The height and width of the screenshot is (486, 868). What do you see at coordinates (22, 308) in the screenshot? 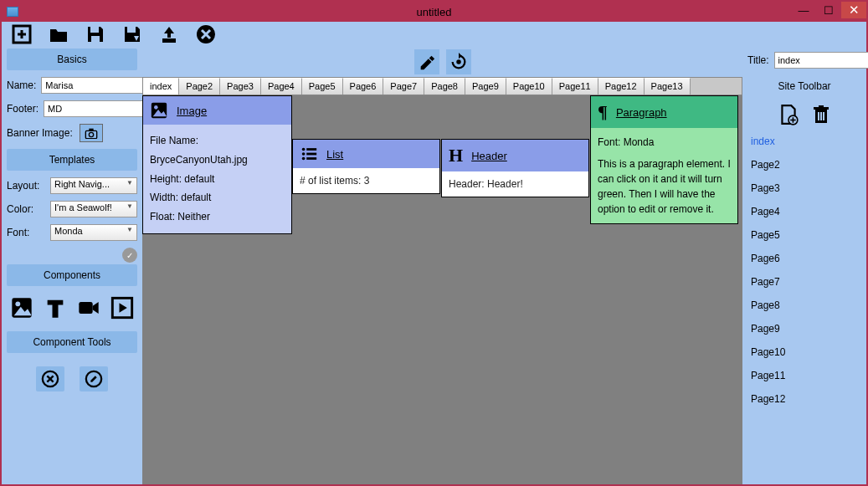
I see `image-component-icon` at bounding box center [22, 308].